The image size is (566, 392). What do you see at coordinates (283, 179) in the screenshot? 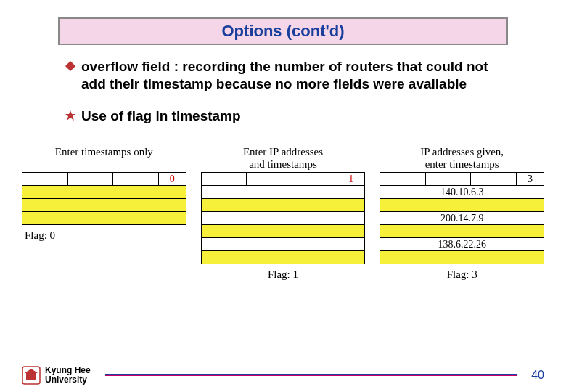
I see `table-row: 1` at bounding box center [283, 179].